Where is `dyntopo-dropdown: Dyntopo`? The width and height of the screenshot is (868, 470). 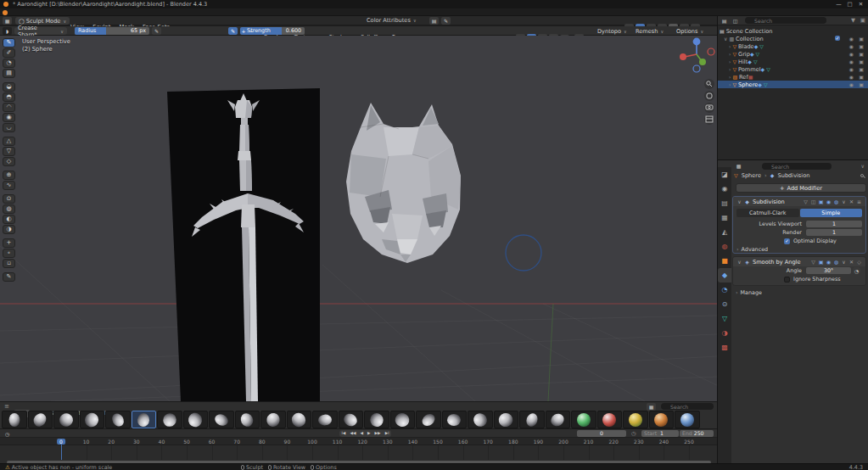 dyntopo-dropdown: Dyntopo is located at coordinates (613, 31).